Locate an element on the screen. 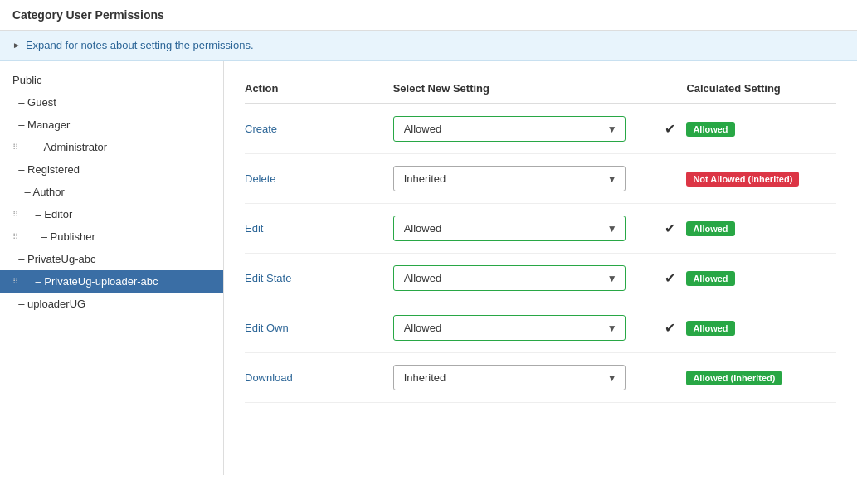 This screenshot has height=504, width=857. sidebar-item-label: – Administrator is located at coordinates (65, 148).